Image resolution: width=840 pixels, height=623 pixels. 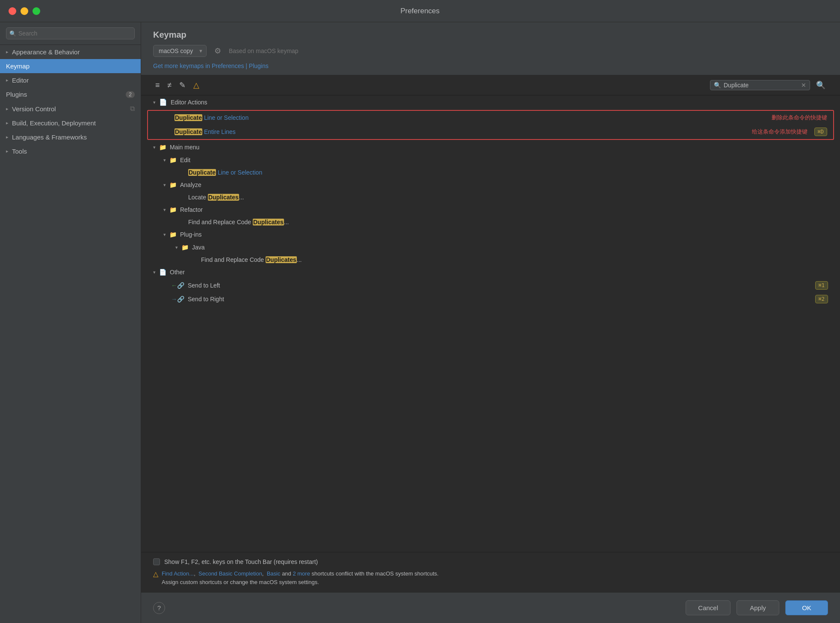 What do you see at coordinates (761, 85) in the screenshot?
I see `search-input` at bounding box center [761, 85].